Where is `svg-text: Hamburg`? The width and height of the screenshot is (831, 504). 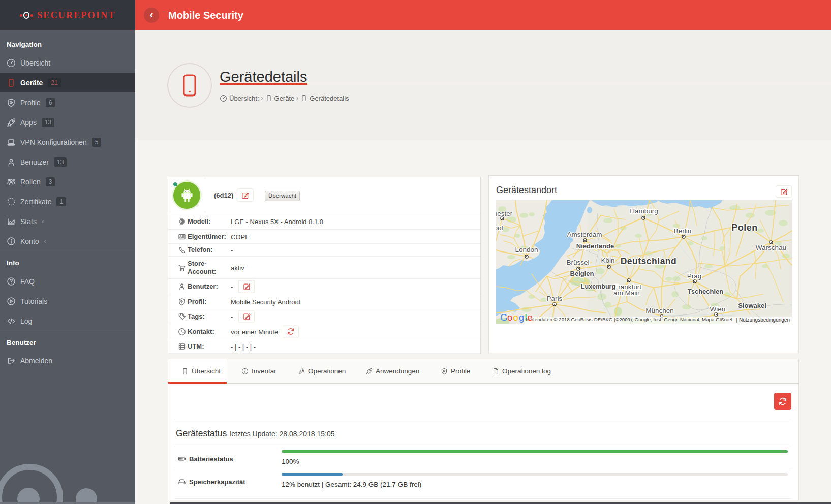 svg-text: Hamburg is located at coordinates (644, 211).